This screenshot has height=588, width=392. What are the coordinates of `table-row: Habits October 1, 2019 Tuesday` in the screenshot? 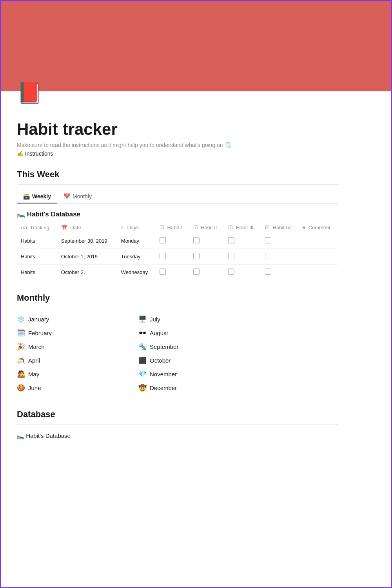 It's located at (178, 257).